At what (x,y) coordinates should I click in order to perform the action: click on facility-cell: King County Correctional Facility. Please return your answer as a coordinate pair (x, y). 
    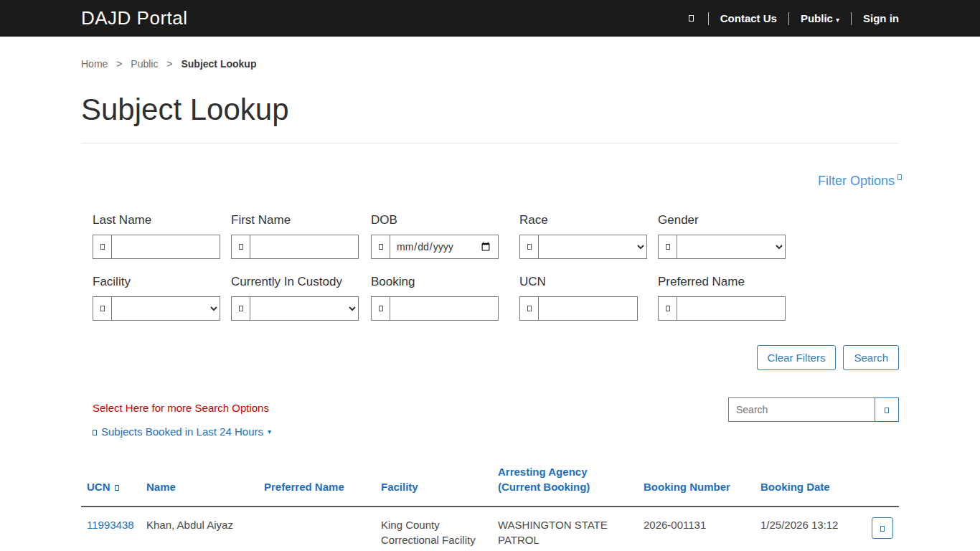
    Looking at the image, I should click on (433, 529).